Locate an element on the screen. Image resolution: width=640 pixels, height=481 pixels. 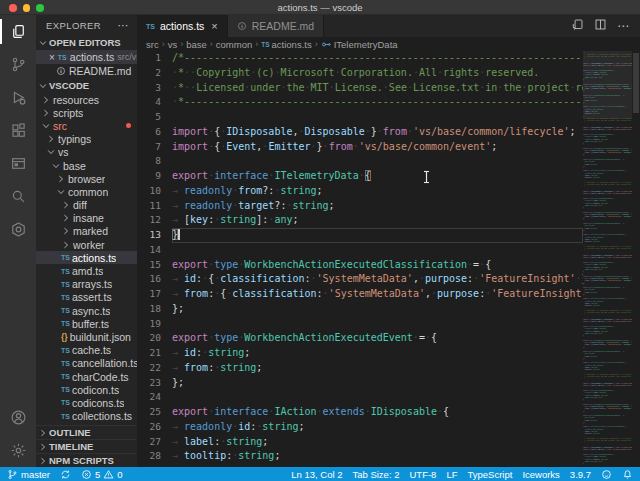
tree-item-diff: diff is located at coordinates (86, 206).